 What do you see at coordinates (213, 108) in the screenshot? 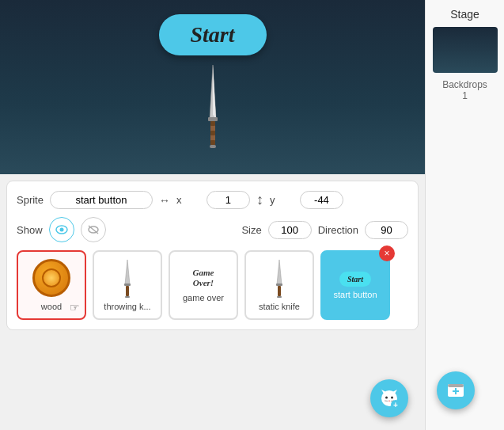
I see `knife-sprite` at bounding box center [213, 108].